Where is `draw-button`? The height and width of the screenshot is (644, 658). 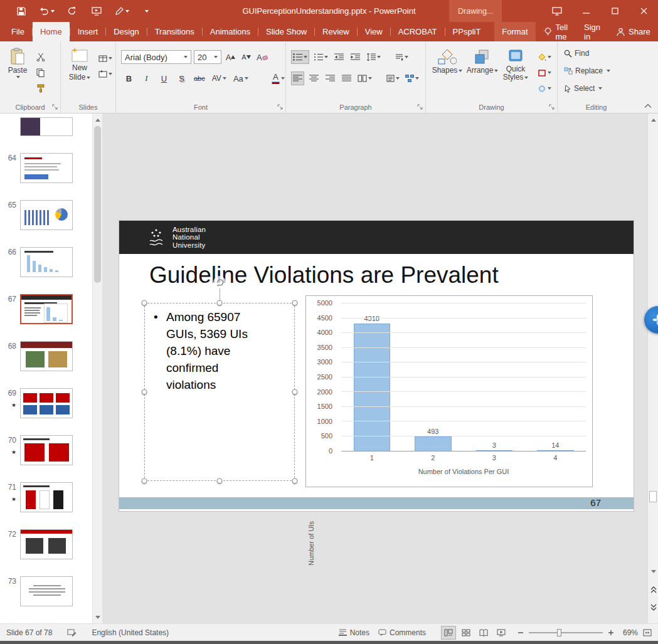 draw-button is located at coordinates (122, 11).